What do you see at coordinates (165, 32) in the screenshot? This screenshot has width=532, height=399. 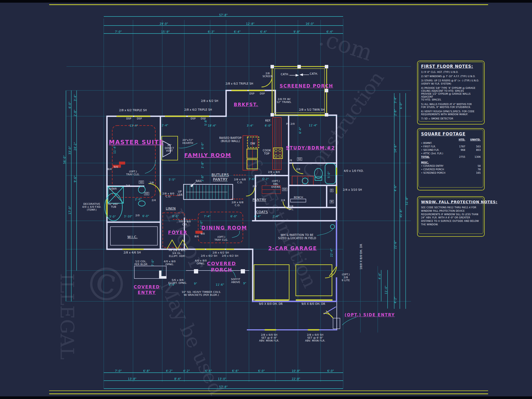 I see `dimension-label: 15'-9"` at bounding box center [165, 32].